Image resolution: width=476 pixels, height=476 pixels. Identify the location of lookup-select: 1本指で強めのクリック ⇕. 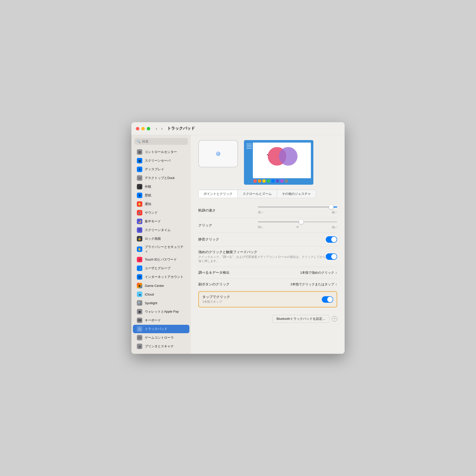
(319, 273).